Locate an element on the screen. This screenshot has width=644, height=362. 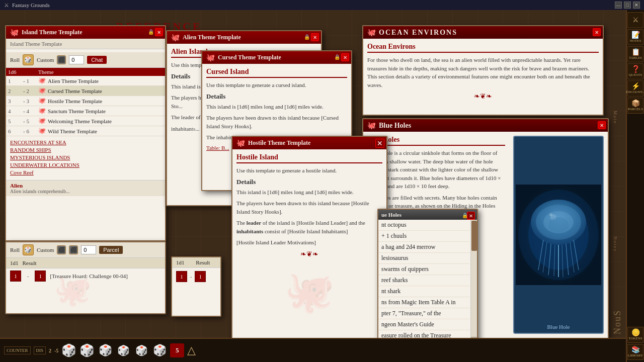
list-item: ns from Magic Item Table A in is located at coordinates (424, 303).